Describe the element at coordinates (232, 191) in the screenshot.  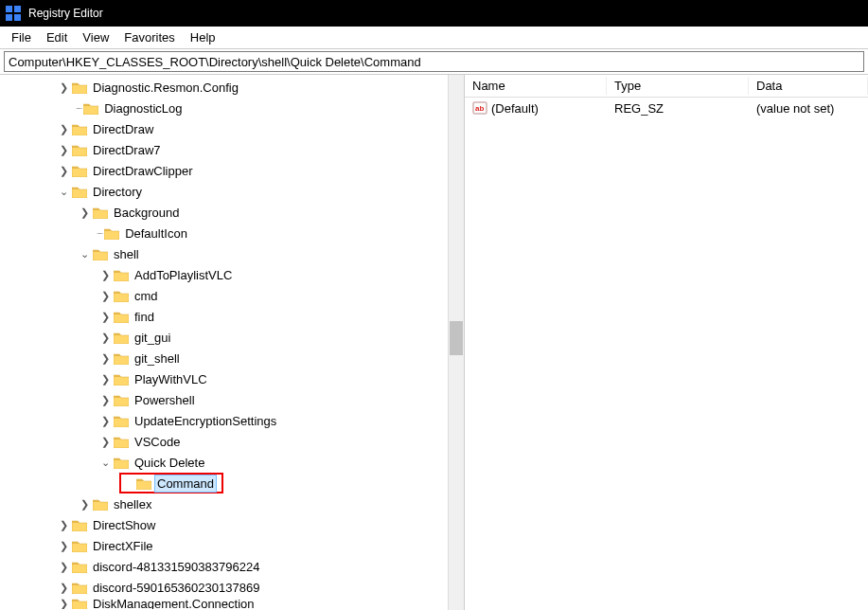
I see `tree-item: ⌄Directory` at that location.